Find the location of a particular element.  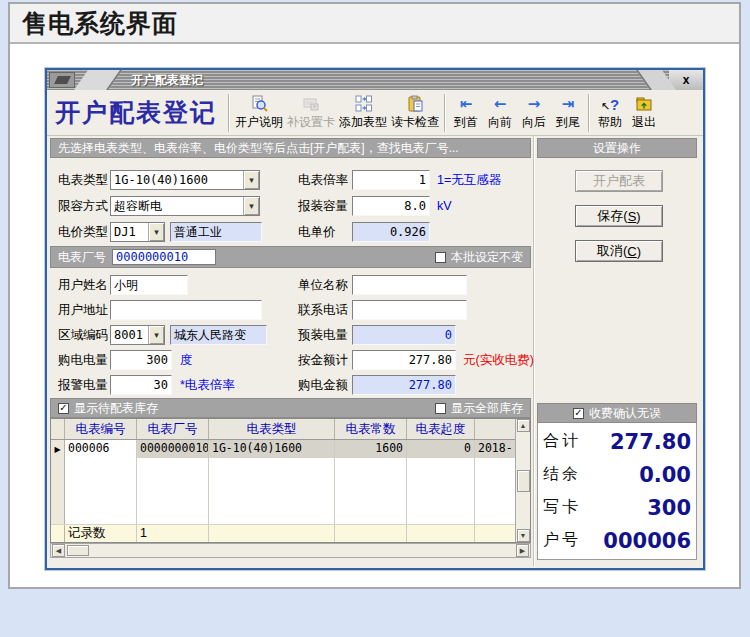

column-header: 电表起度 is located at coordinates (441, 429).